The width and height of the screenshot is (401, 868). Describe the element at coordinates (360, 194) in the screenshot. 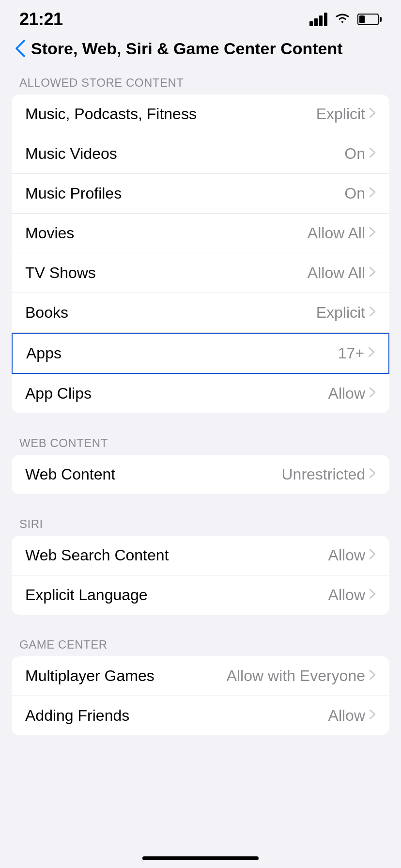

I see `row-value-container-music-profiles: On` at that location.